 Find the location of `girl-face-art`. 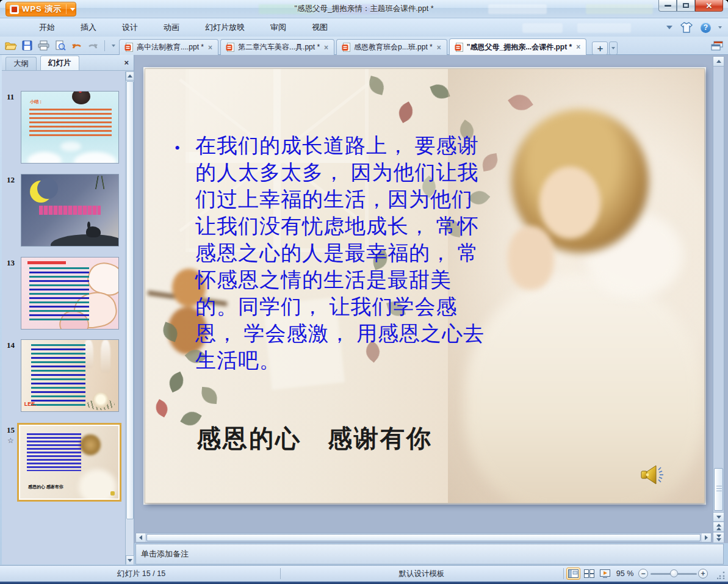

girl-face-art is located at coordinates (570, 203).